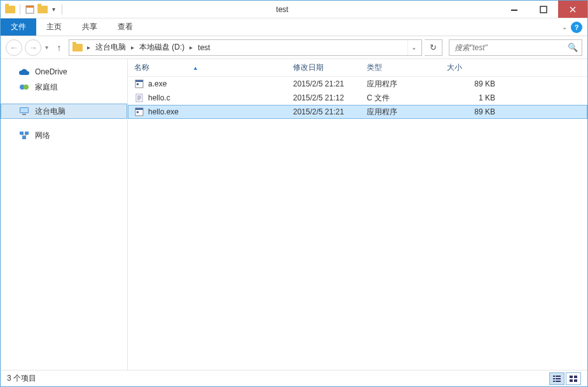  I want to click on help-icon: ?, so click(577, 27).